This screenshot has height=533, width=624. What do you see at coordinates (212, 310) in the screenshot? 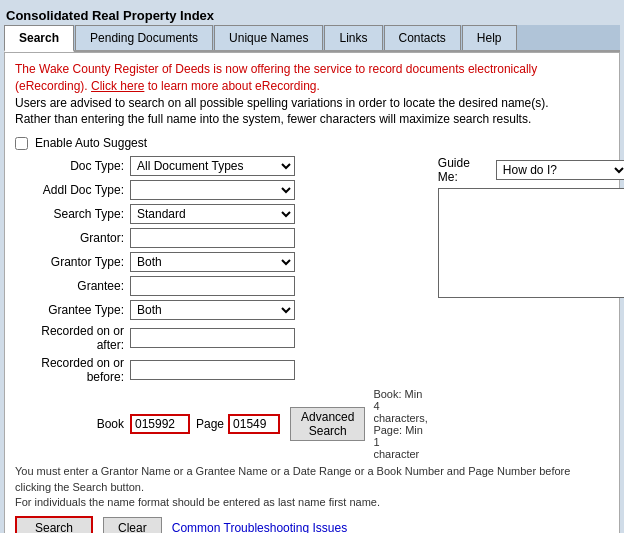
I see `grantee-type-select: Both` at bounding box center [212, 310].